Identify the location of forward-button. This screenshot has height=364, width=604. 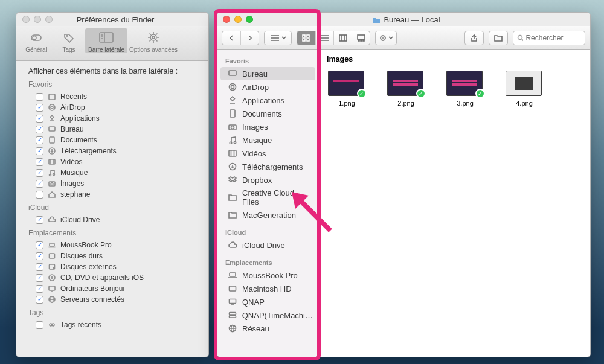
(249, 38).